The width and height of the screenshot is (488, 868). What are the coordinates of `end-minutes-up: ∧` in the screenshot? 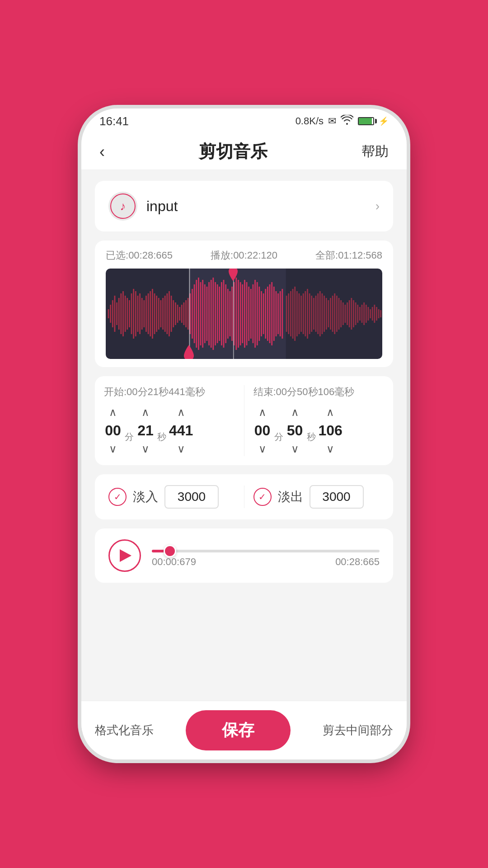 It's located at (263, 412).